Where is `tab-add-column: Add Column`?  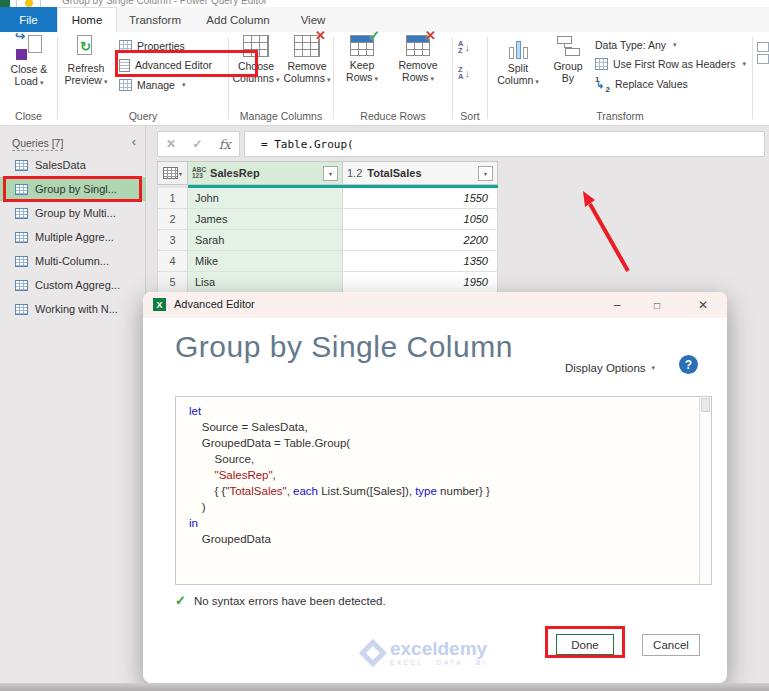
tab-add-column: Add Column is located at coordinates (238, 20).